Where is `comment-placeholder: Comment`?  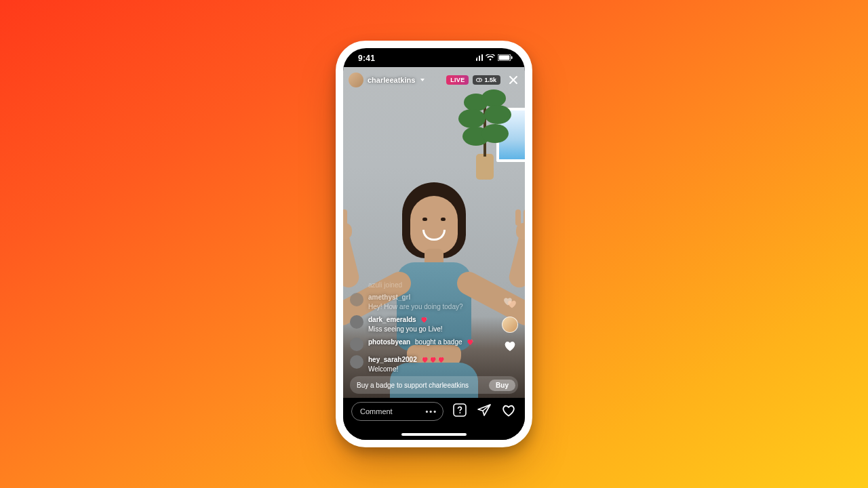
comment-placeholder: Comment is located at coordinates (376, 411).